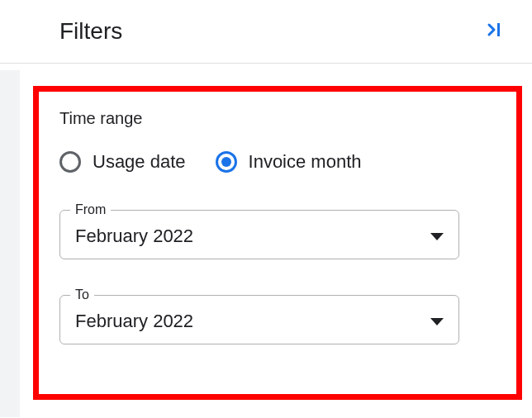  What do you see at coordinates (134, 236) in the screenshot?
I see `from-date-value: February 2022` at bounding box center [134, 236].